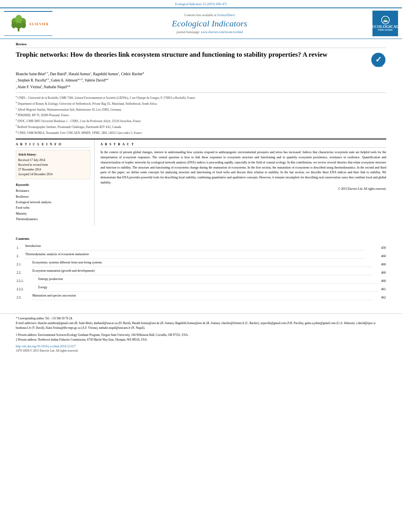  What do you see at coordinates (226, 15) in the screenshot?
I see `sciencedirect-link: ScienceDirect` at bounding box center [226, 15].